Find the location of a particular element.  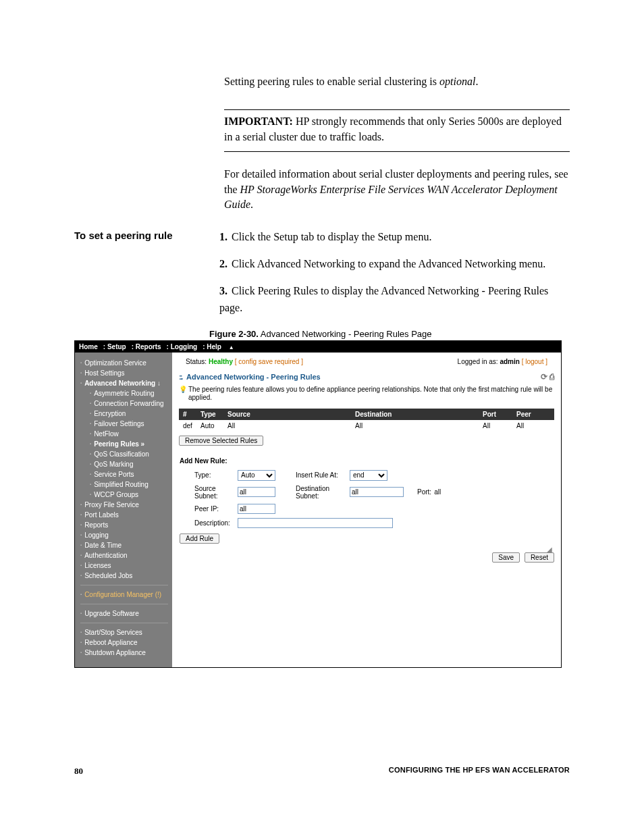

side-qos-marking: QoS Marking is located at coordinates (126, 465).